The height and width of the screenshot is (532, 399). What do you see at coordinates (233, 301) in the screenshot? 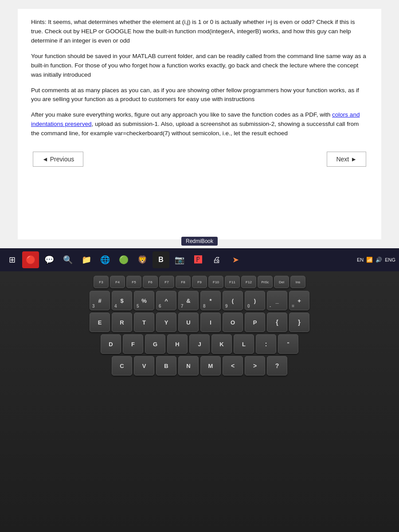
I see `key-9: ( 9` at bounding box center [233, 301].